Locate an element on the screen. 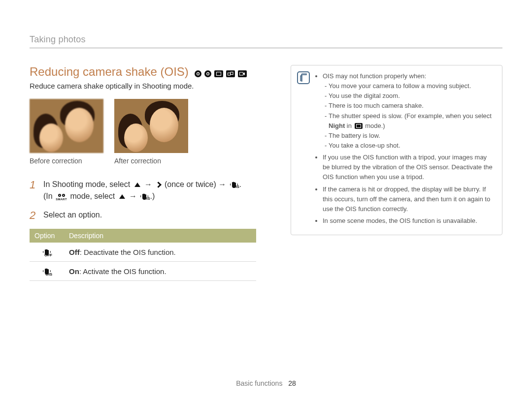 The height and width of the screenshot is (401, 532). right-icon is located at coordinates (158, 185).